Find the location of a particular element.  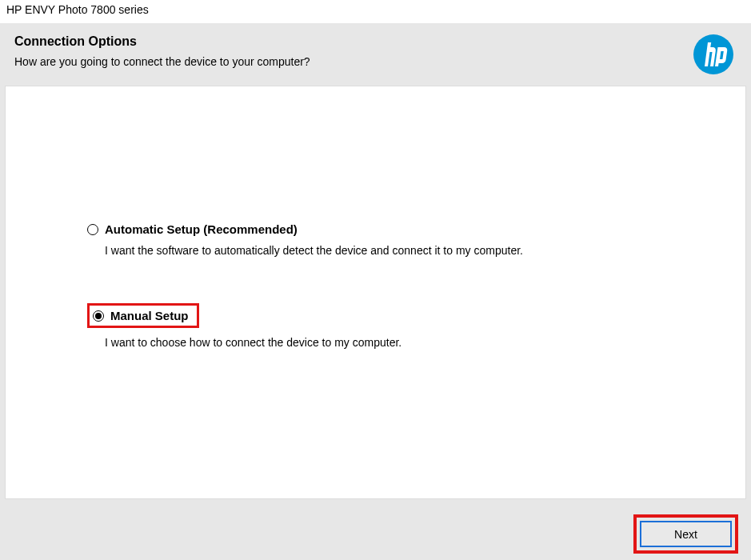

radio-automatic is located at coordinates (93, 230).